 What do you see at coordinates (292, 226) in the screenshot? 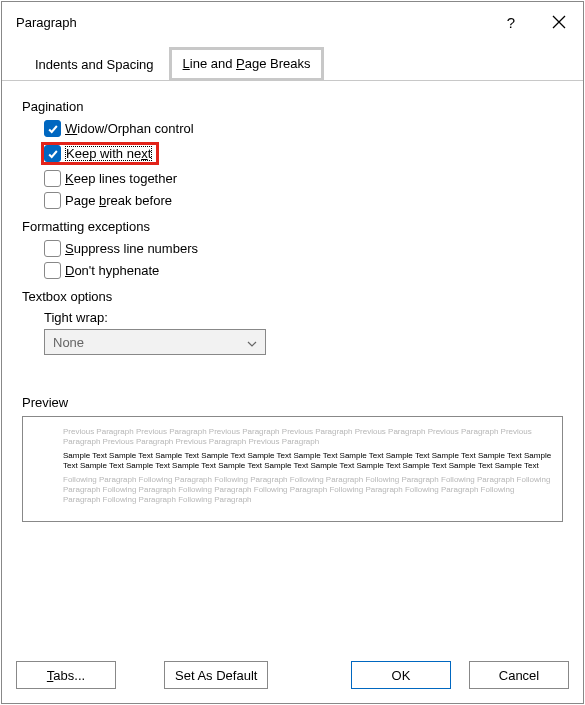
I see `group-formatting-exceptions: Formatting exceptions` at bounding box center [292, 226].